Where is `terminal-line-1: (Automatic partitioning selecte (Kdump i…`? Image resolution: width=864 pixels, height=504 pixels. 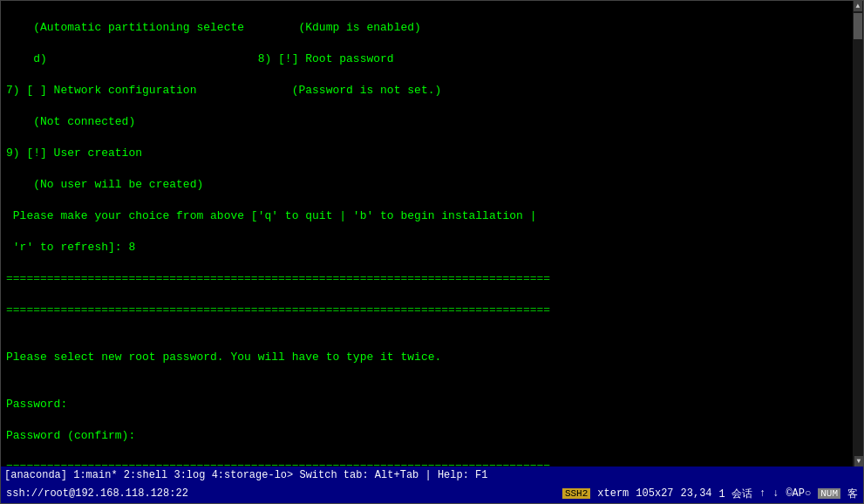
terminal-line-1: (Automatic partitioning selecte (Kdump i… is located at coordinates (425, 28).